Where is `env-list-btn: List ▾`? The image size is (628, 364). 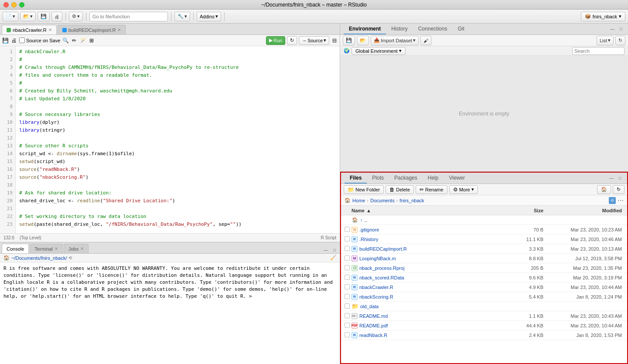 env-list-btn: List ▾ is located at coordinates (605, 41).